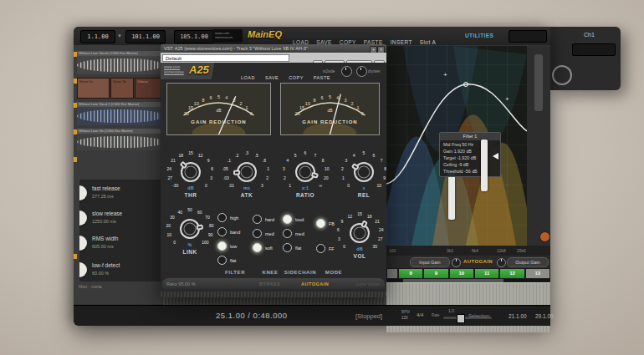 The width and height of the screenshot is (644, 355). What do you see at coordinates (330, 109) in the screenshot?
I see `gain-reduction-meter: 20151086543210dBGAIN REDUCTION` at bounding box center [330, 109].